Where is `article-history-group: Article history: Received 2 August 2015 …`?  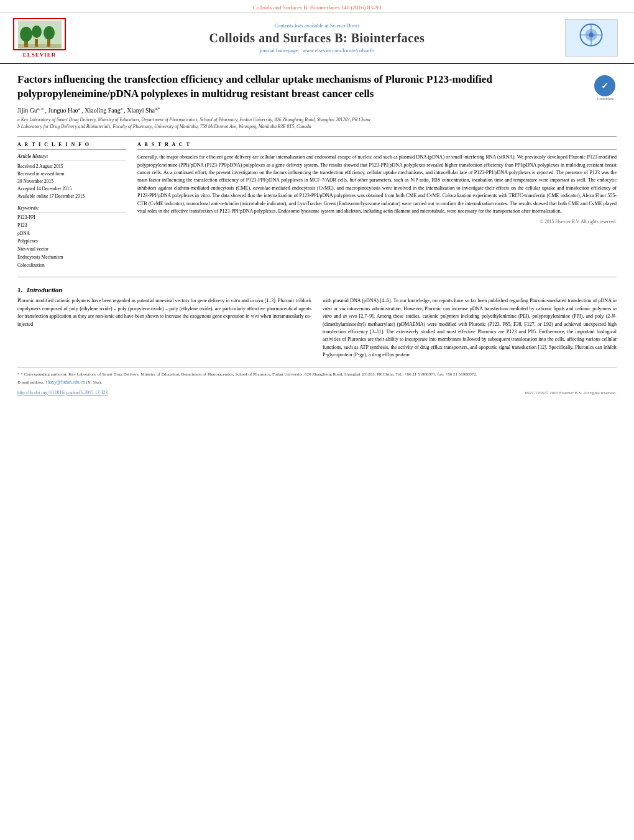 article-history-group: Article history: Received 2 August 2015 … is located at coordinates (72, 177).